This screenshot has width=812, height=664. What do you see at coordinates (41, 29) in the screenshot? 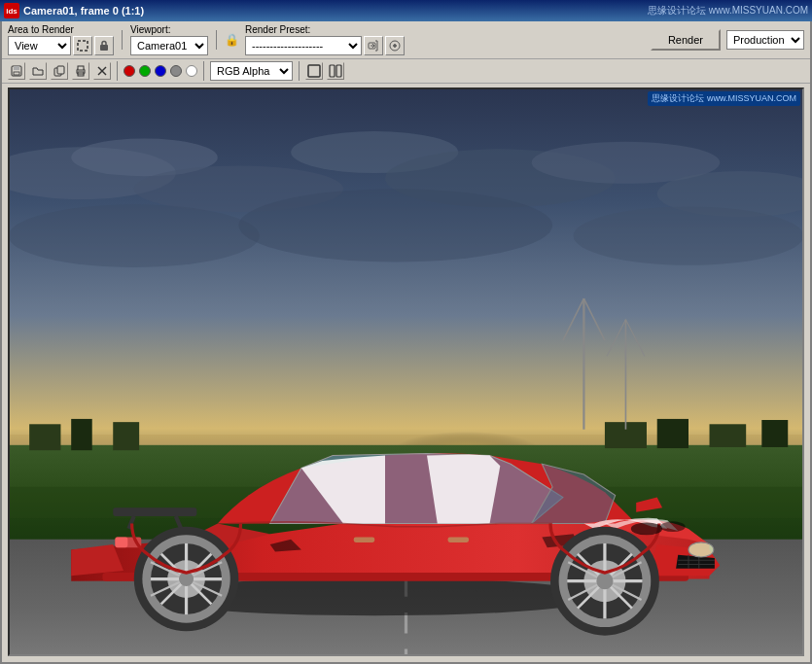
I see `area-label: Area to Render` at bounding box center [41, 29].